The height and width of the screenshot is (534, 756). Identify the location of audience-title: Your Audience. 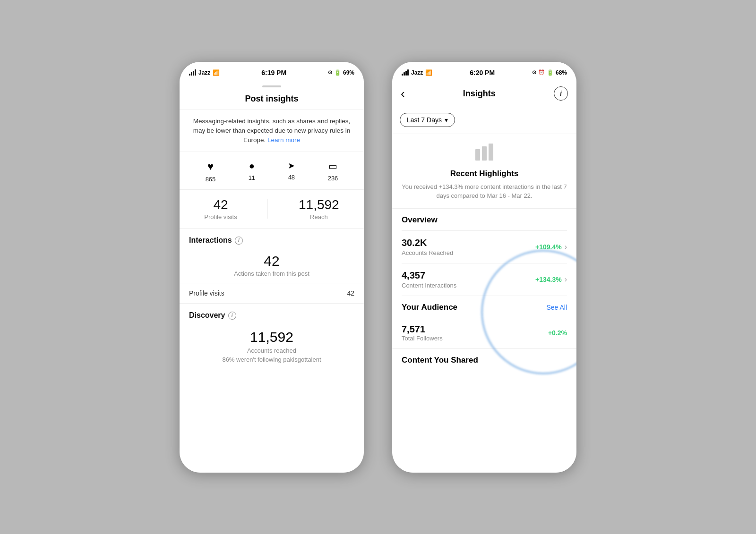
(430, 307).